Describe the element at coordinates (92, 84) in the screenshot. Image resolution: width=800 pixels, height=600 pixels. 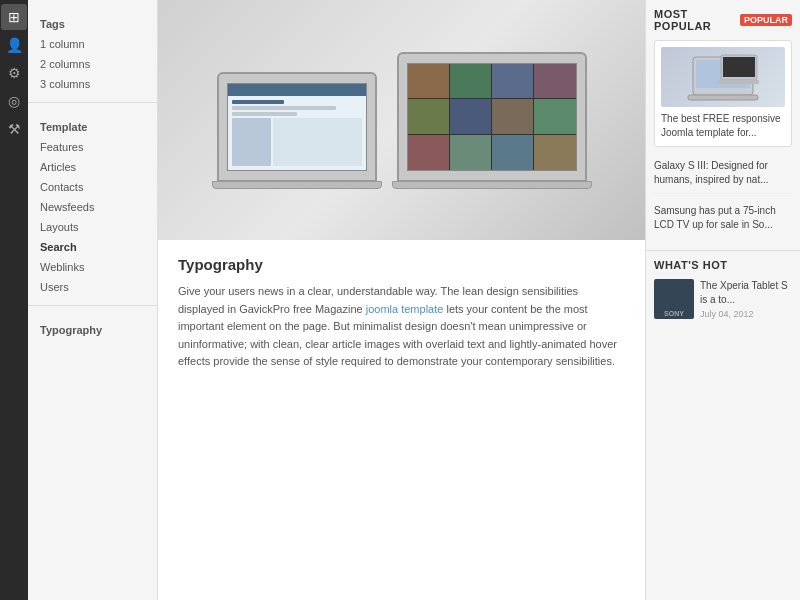
I see `nav-item-3columns: 3 columns` at that location.